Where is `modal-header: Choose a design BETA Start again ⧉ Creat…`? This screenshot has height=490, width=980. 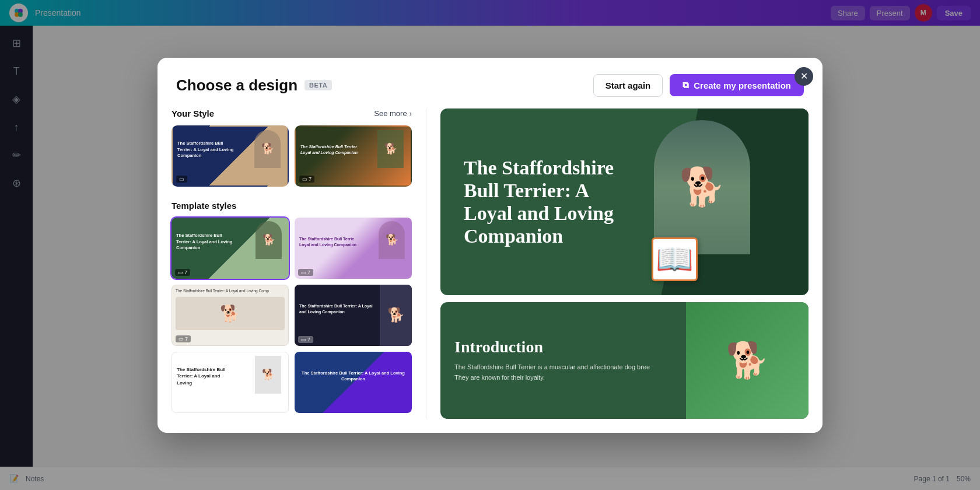
modal-header: Choose a design BETA Start again ⧉ Creat… is located at coordinates (490, 83).